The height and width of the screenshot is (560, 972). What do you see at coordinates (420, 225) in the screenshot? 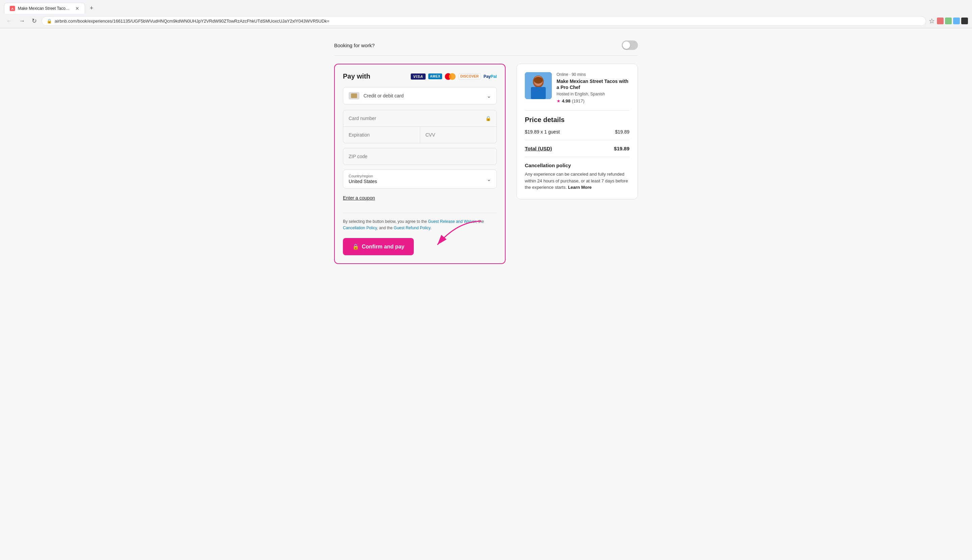
I see `terms-text: By selecting the button below, you agree…` at bounding box center [420, 225].